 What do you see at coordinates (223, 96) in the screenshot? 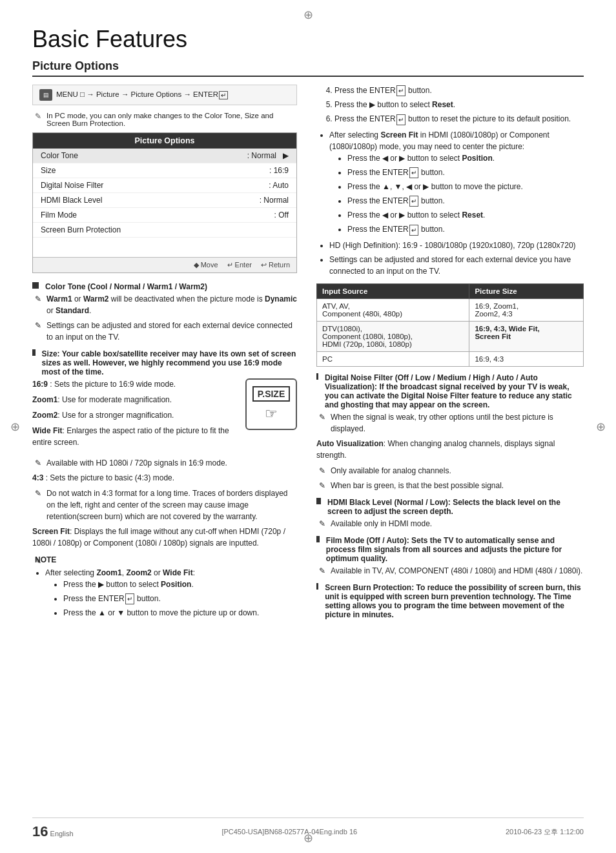
I see `enter-icon: ↵` at bounding box center [223, 96].